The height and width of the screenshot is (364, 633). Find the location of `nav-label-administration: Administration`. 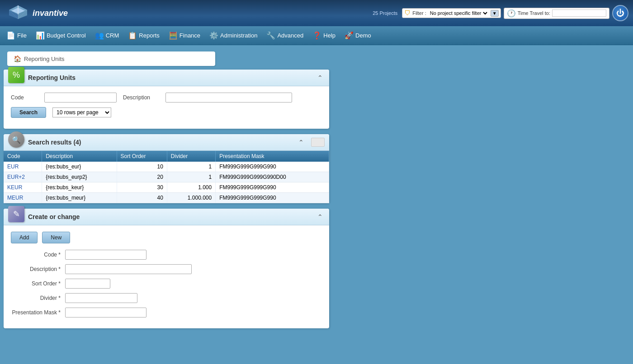

nav-label-administration: Administration is located at coordinates (239, 35).